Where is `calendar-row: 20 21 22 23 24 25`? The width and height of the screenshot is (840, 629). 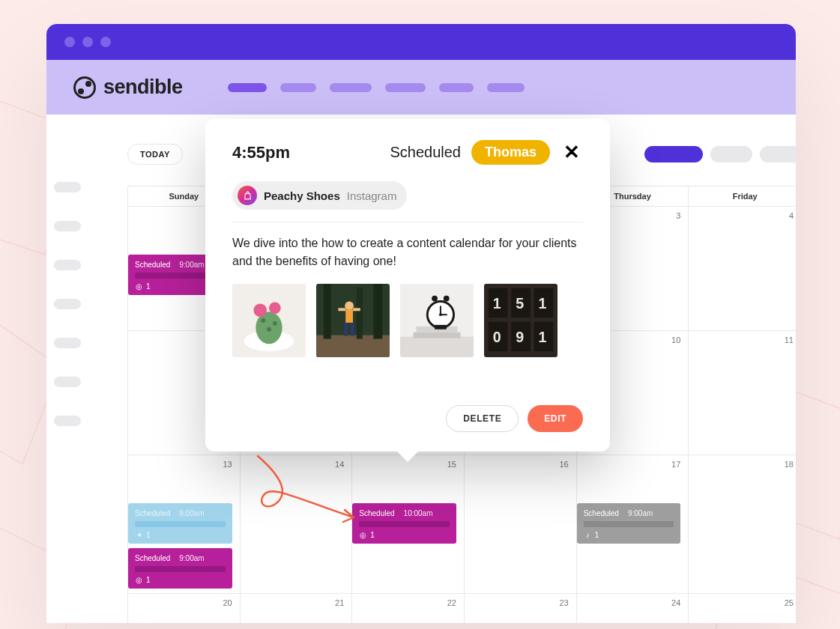 calendar-row: 20 21 22 23 24 25 is located at coordinates (462, 608).